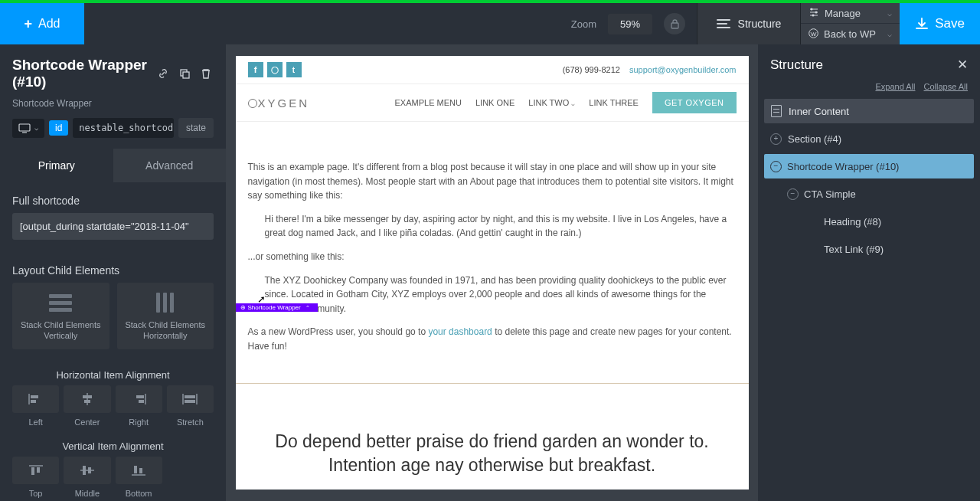 The image size is (980, 501). Describe the element at coordinates (492, 454) in the screenshot. I see `cta-heading: Do depend better praise do friend garden…` at that location.